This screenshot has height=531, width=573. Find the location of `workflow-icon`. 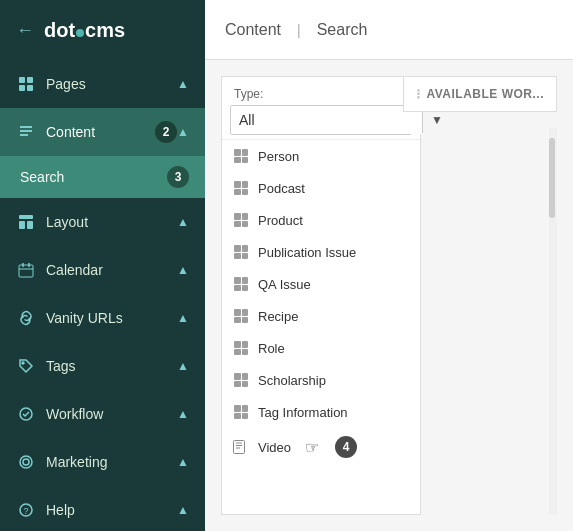

workflow-icon is located at coordinates (26, 414).